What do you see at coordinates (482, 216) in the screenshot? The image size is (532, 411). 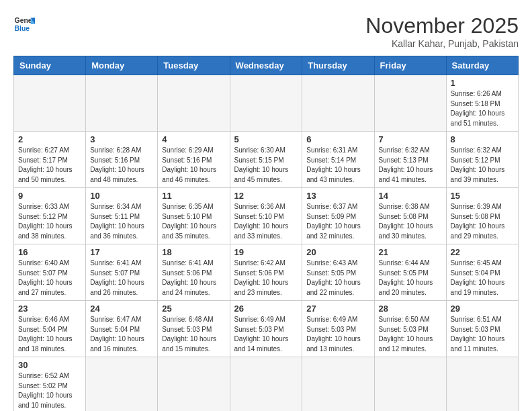 I see `calendar-cell: 15Sunrise: 6:39 AM Sunset: 5:08 PM Dayli…` at bounding box center [482, 216].